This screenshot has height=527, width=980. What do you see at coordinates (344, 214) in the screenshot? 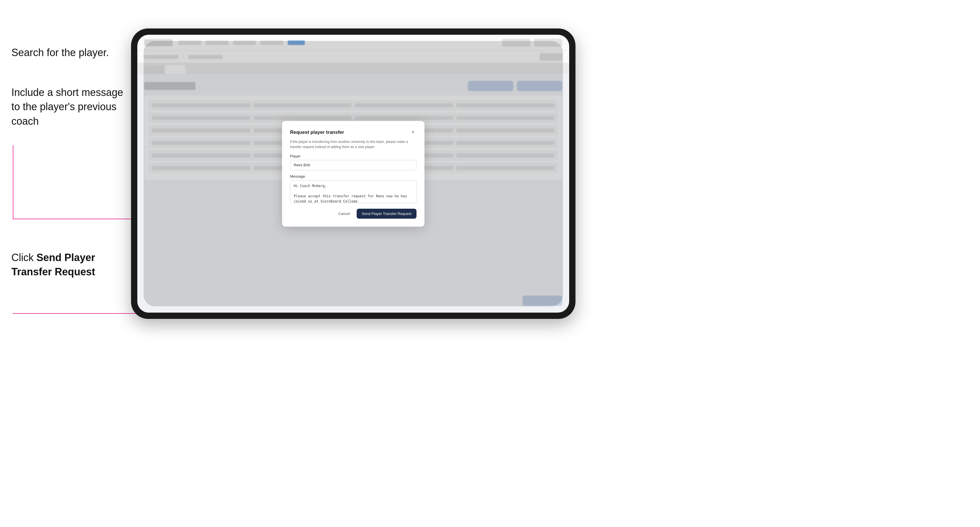
I see `cancel-button: Cancel` at bounding box center [344, 214].